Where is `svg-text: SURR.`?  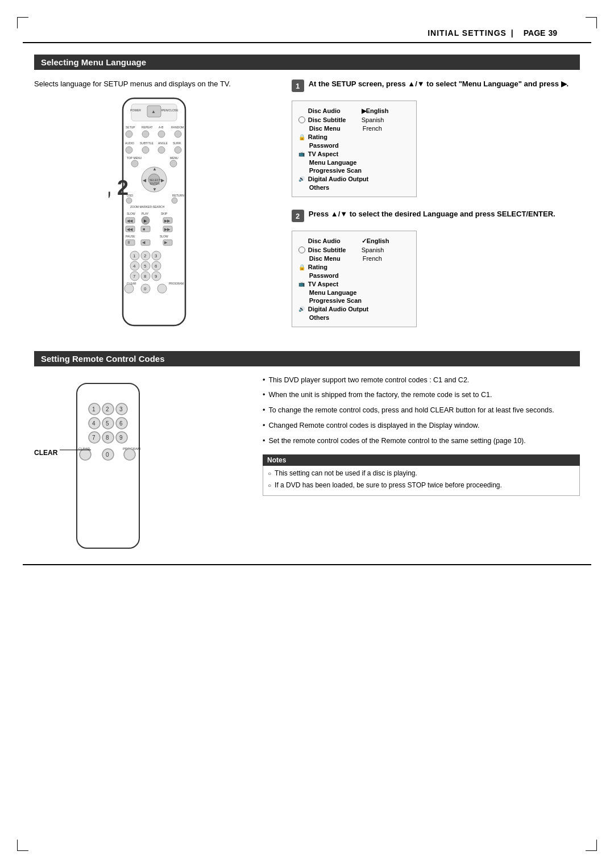 svg-text: SURR. is located at coordinates (177, 143).